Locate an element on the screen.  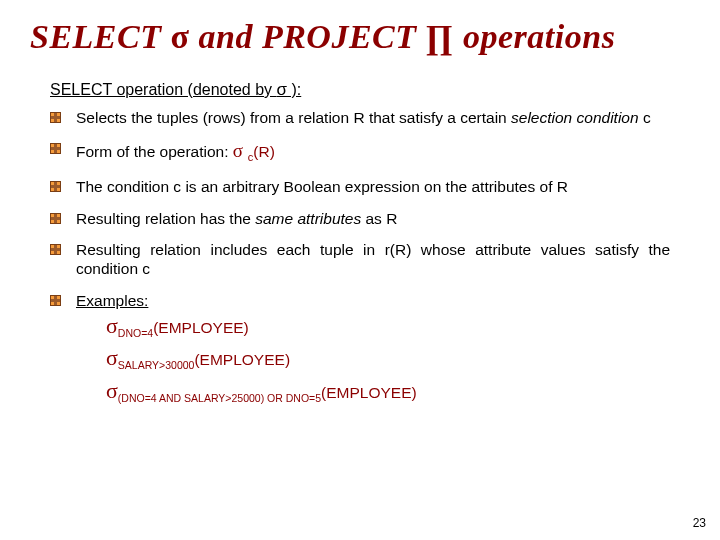
list-item: Resulting relation has the same attribut… is located at coordinates (360, 218).